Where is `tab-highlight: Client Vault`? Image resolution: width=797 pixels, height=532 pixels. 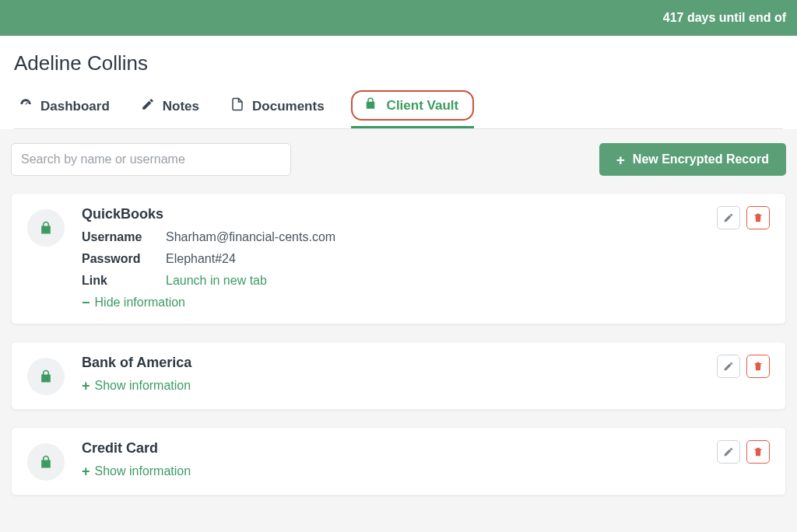
tab-highlight: Client Vault is located at coordinates (413, 106).